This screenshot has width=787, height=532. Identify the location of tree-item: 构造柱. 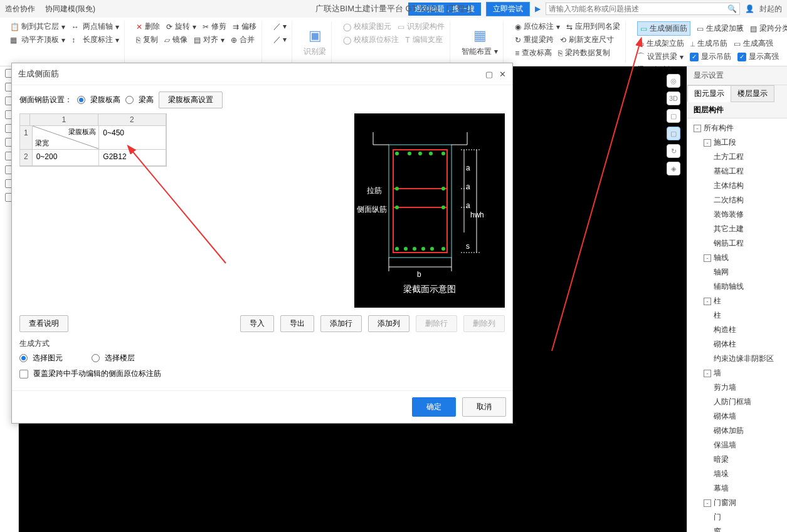
(737, 330).